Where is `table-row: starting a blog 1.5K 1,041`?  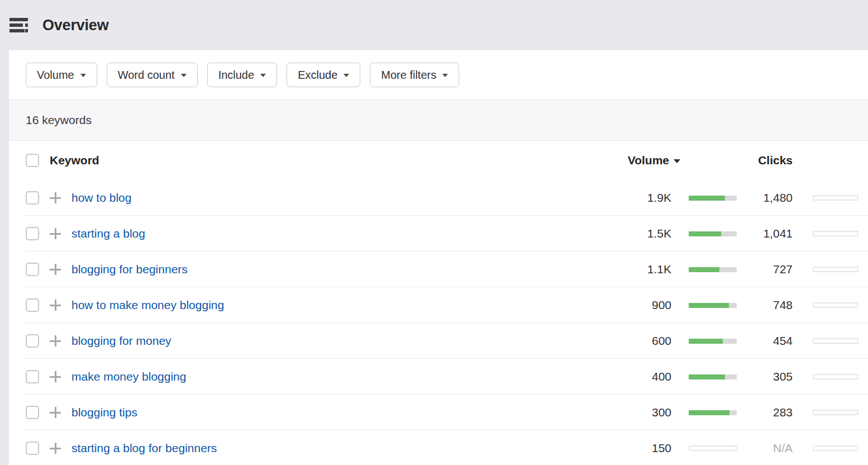 table-row: starting a blog 1.5K 1,041 is located at coordinates (438, 234).